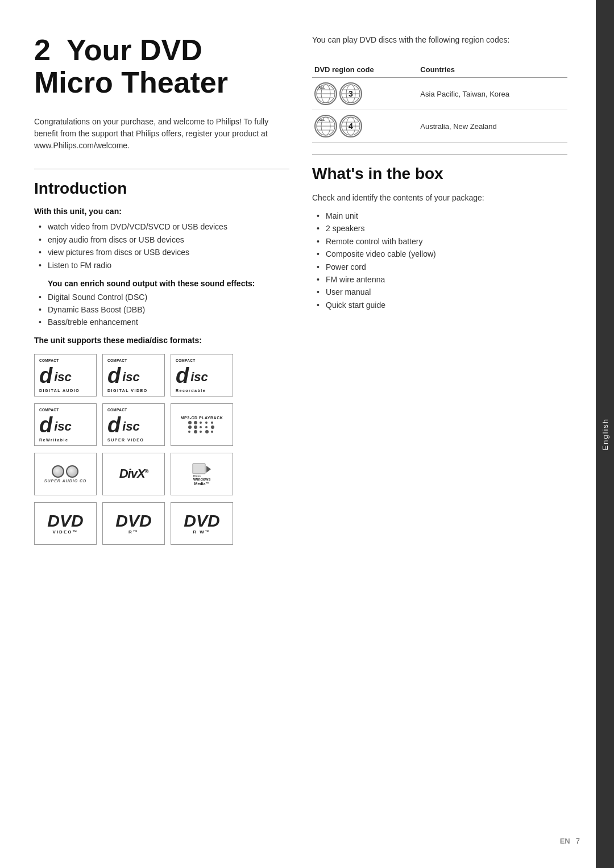 The image size is (614, 868). Describe the element at coordinates (440, 198) in the screenshot. I see `whats-box-intro: Check and identify the contents of your …` at that location.